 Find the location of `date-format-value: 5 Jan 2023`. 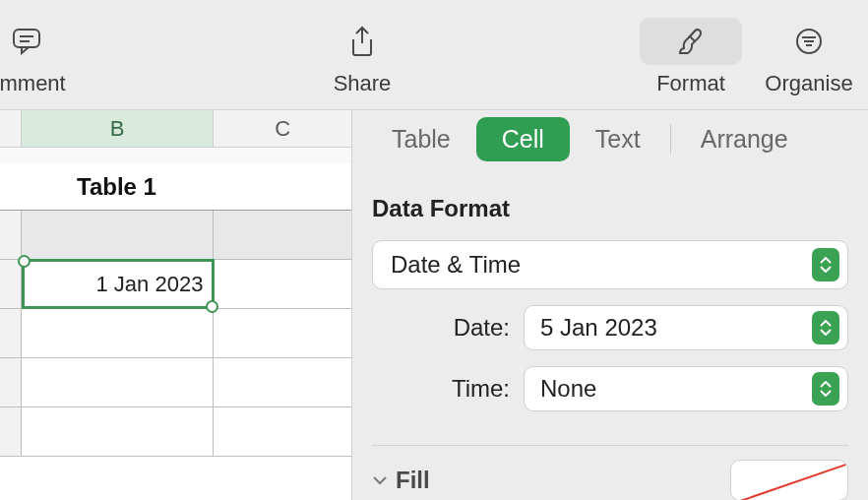

date-format-value: 5 Jan 2023 is located at coordinates (598, 328).